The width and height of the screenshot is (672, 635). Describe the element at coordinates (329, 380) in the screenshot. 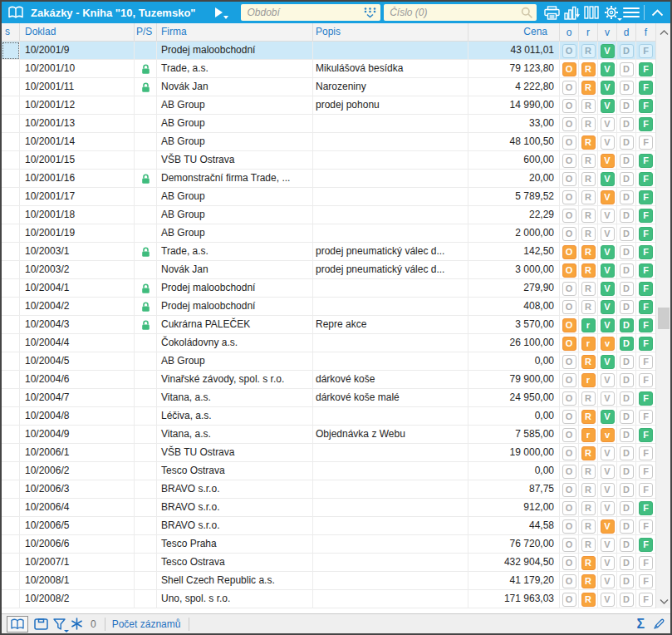

I see `table-row: 10/2004/6Vinařské závody, spol. s r.o.dá…` at that location.